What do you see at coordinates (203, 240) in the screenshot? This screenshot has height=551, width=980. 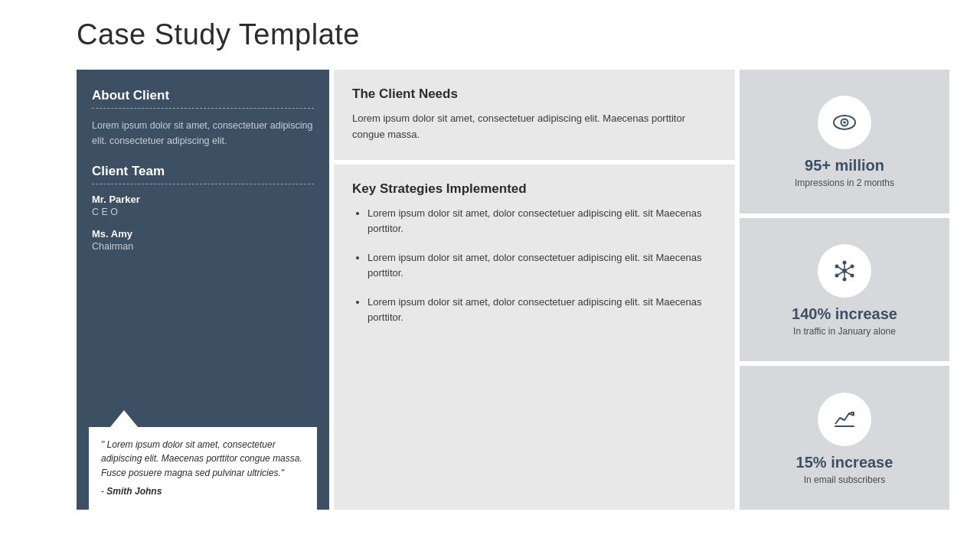 I see `team-member-2: Ms. Amy Chairman` at bounding box center [203, 240].